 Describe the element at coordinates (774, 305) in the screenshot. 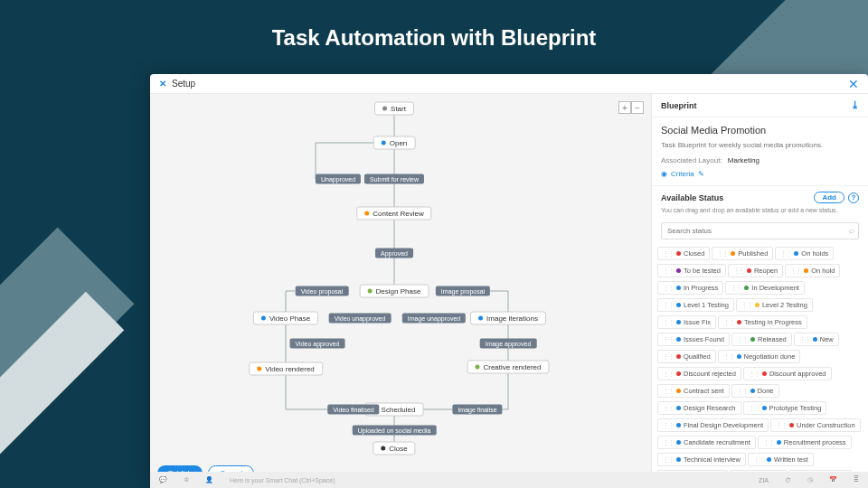

I see `status-chip: ⋮⋮Level 2 Testing` at that location.